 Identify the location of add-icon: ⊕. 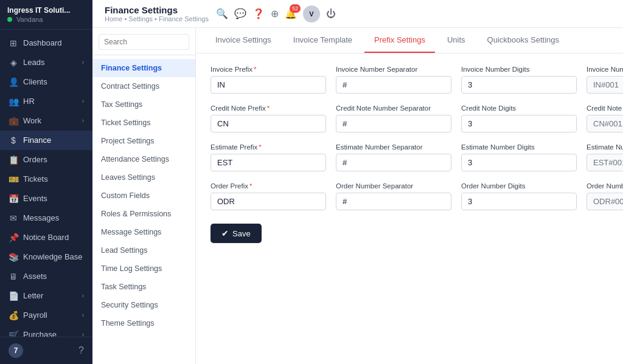
(275, 13).